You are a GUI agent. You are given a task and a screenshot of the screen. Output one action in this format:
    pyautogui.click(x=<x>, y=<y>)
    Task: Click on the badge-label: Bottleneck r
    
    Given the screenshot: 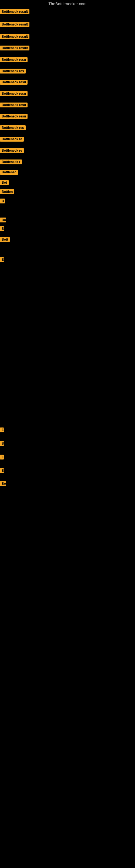 What is the action you would take?
    pyautogui.click(x=11, y=162)
    